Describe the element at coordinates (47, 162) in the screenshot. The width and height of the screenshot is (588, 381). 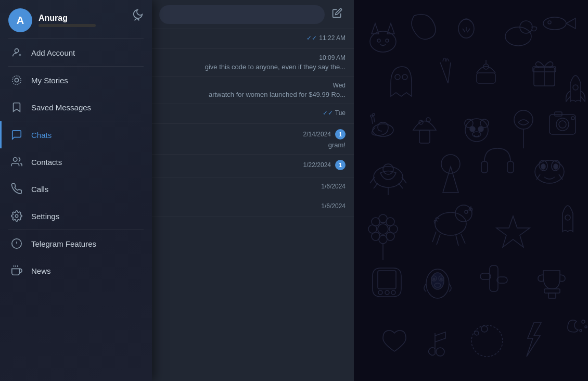
I see `contacts-label: Contacts` at that location.